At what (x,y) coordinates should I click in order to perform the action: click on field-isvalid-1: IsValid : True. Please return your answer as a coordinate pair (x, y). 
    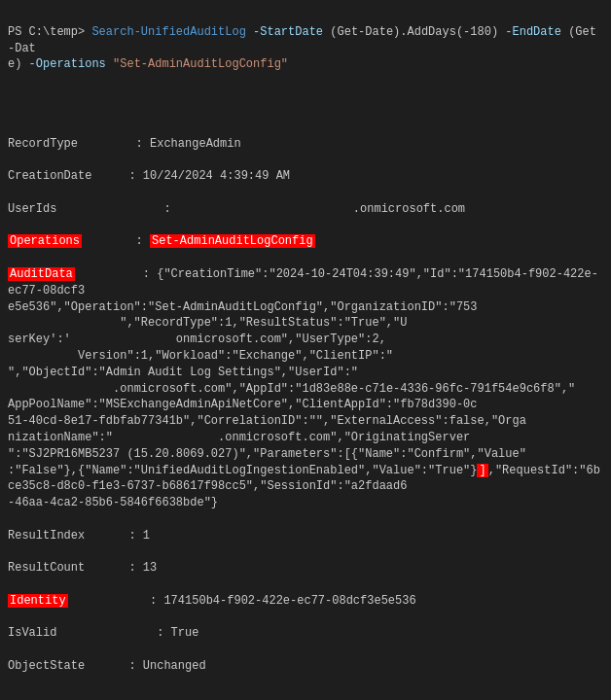
    Looking at the image, I should click on (306, 634).